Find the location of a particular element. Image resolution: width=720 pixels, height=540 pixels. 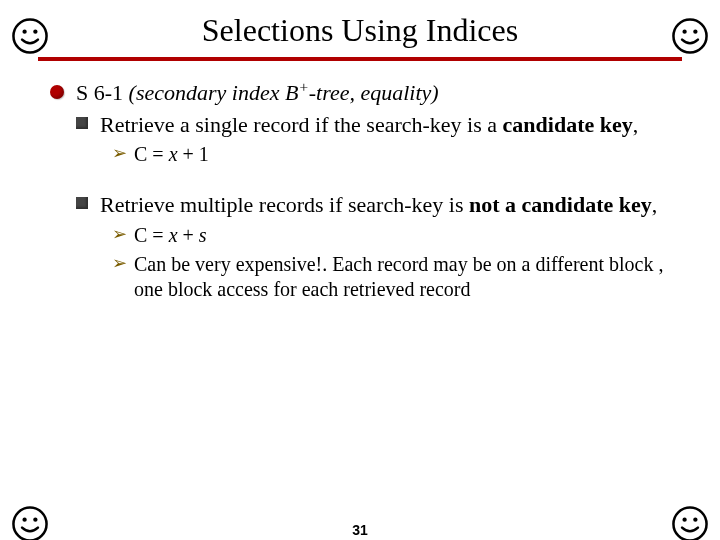

page-number: 31 is located at coordinates (360, 530).